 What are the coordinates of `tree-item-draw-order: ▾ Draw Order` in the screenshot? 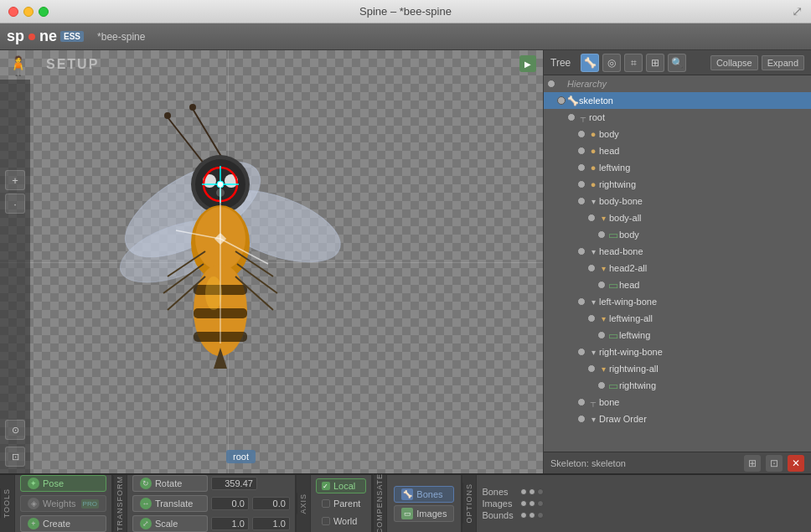 It's located at (677, 419).